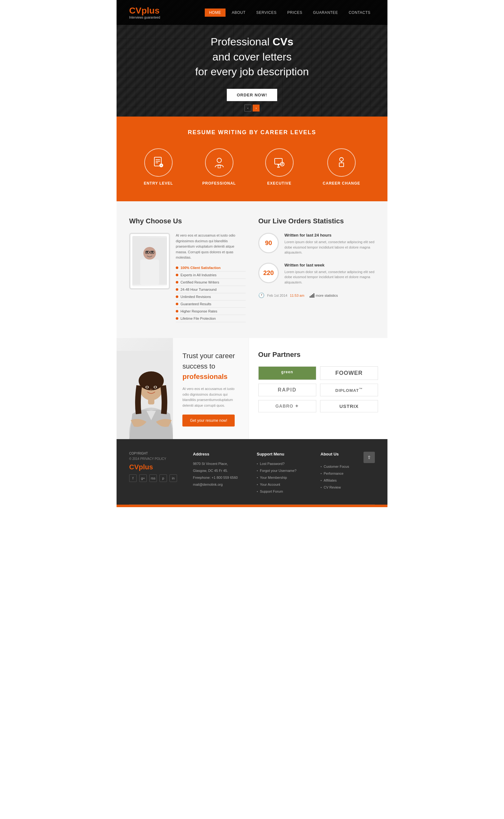 The height and width of the screenshot is (819, 504). I want to click on partners-grid: green FOOWER RAPID DIPLOMAT™ GABRO ✦ UST…, so click(318, 389).